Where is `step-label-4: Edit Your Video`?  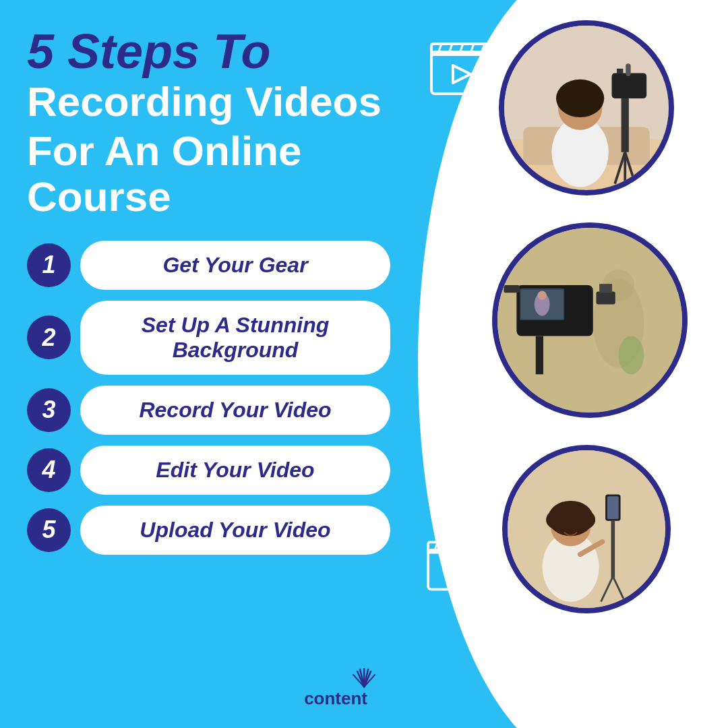 step-label-4: Edit Your Video is located at coordinates (235, 471).